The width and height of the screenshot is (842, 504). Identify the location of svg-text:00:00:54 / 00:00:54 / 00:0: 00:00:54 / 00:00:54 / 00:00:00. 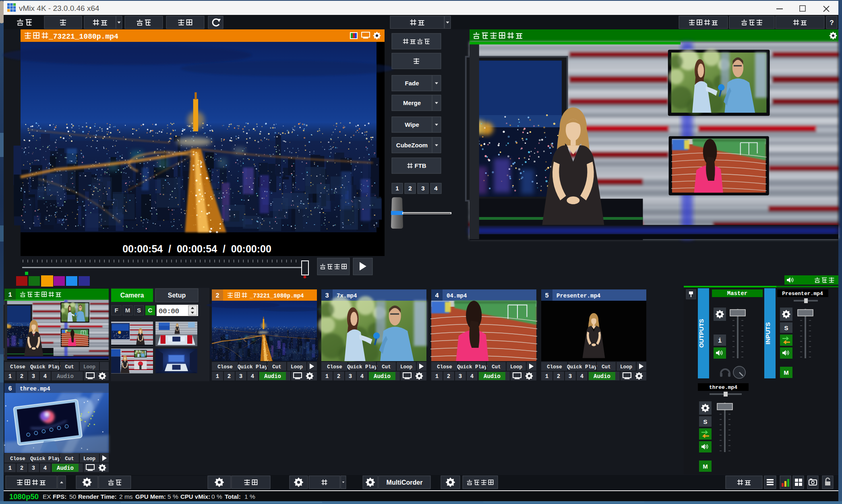
(197, 249).